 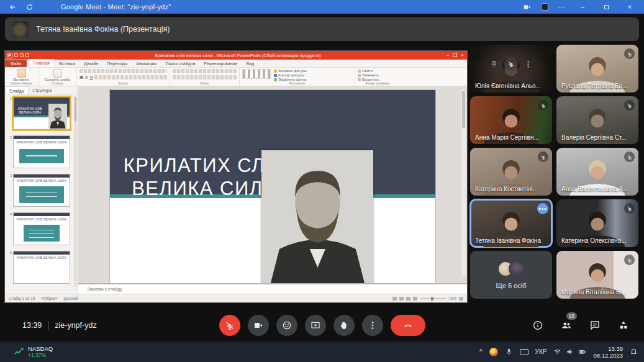 I want to click on view-slideshow-icon, so click(x=415, y=299).